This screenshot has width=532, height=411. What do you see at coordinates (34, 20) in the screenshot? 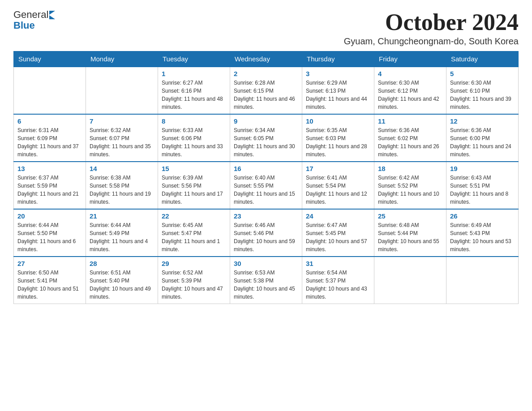
I see `logo: General Blue` at bounding box center [34, 20].